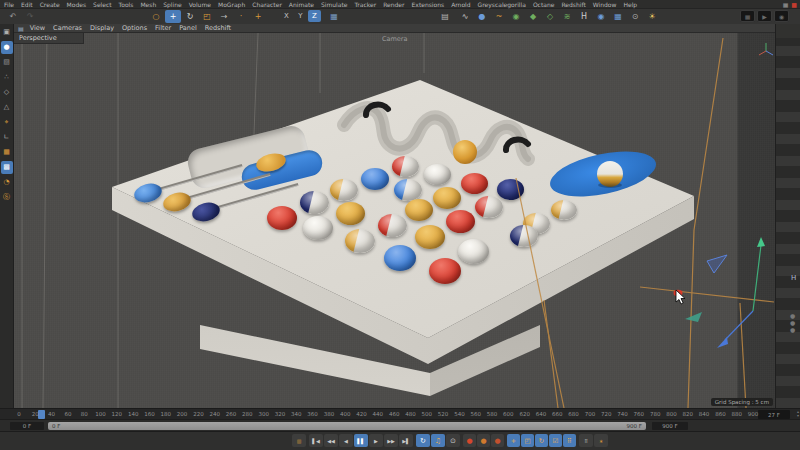 This screenshot has width=800, height=450. I want to click on render-picture-viewer: ▶, so click(764, 16).